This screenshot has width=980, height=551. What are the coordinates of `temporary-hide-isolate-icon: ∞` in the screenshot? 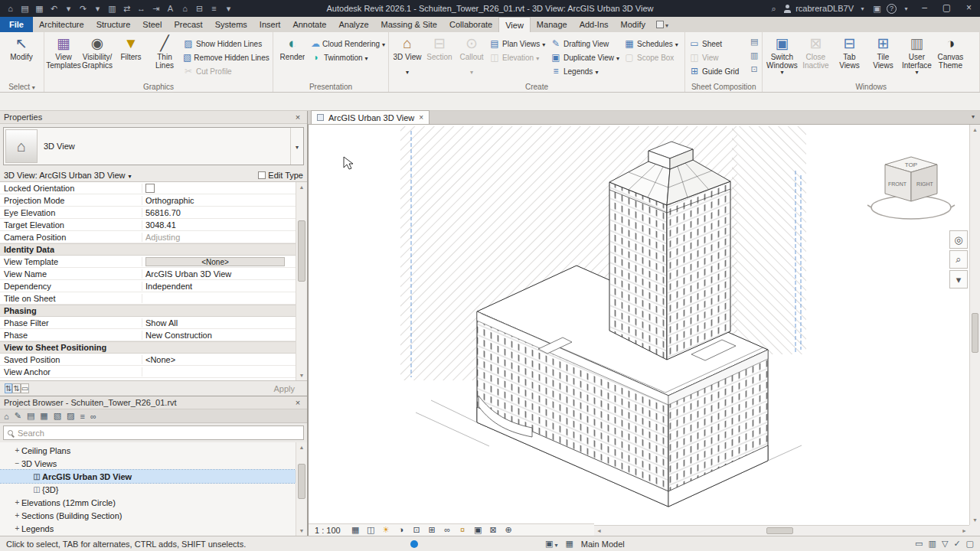 It's located at (447, 530).